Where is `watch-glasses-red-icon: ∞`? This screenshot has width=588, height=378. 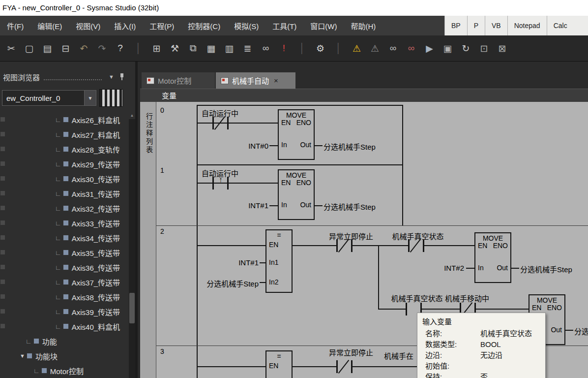
watch-glasses-red-icon: ∞ is located at coordinates (411, 48).